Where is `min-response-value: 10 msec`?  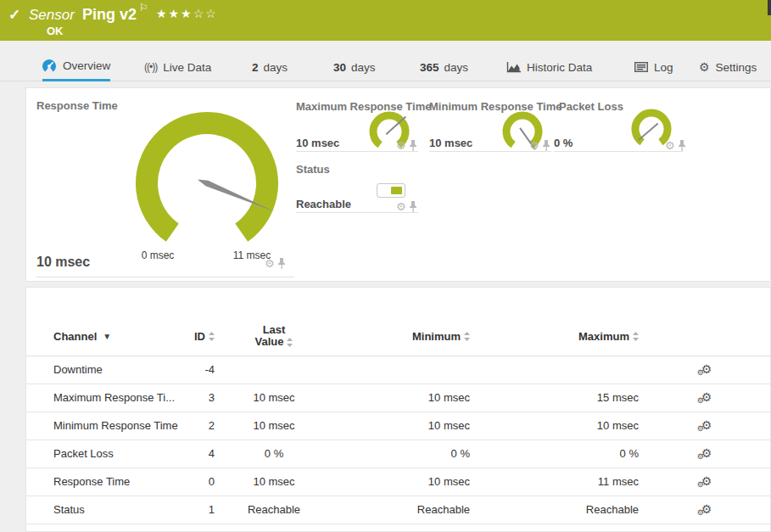 min-response-value: 10 msec is located at coordinates (451, 143).